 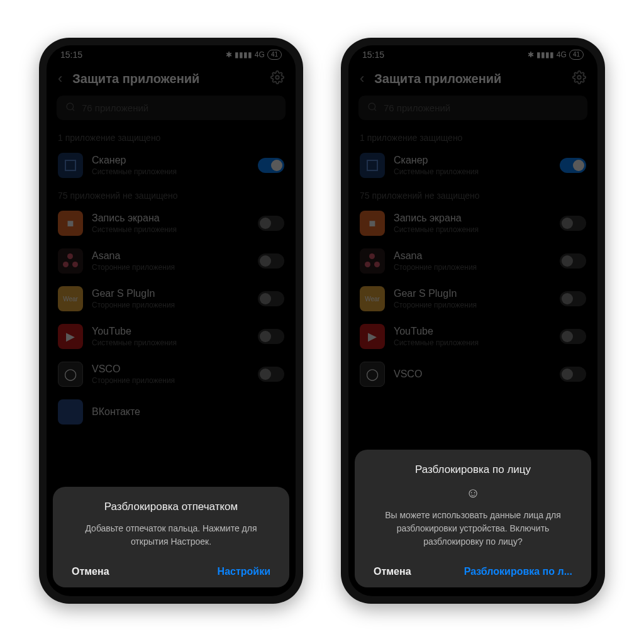 I want to click on sheet-body: Вы можете использовать данные лица для р…, so click(x=473, y=528).